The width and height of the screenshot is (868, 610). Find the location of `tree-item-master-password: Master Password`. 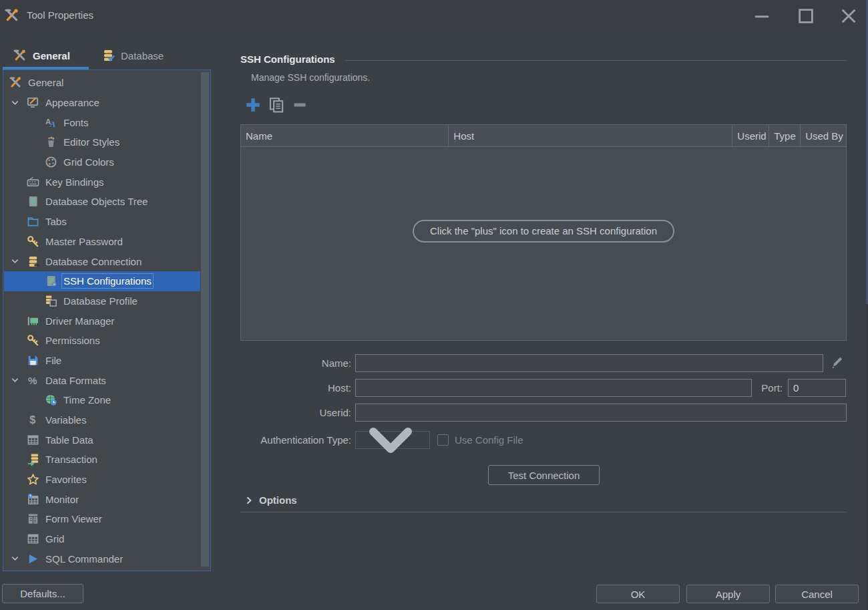

tree-item-master-password: Master Password is located at coordinates (102, 242).